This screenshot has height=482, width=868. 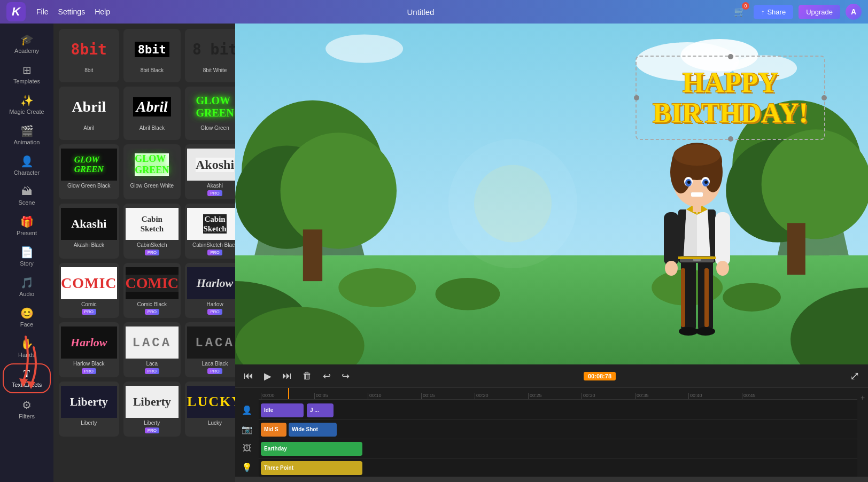 I want to click on sidebar-item-label: Hands, so click(x=27, y=355).